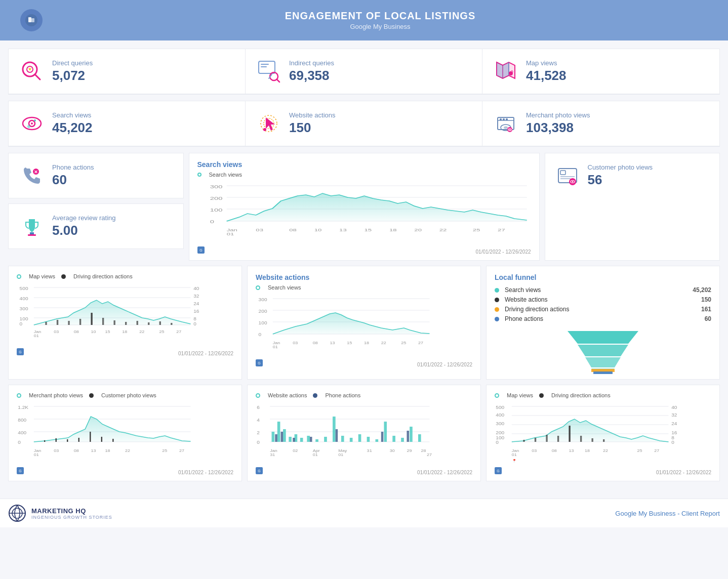 Image resolution: width=728 pixels, height=579 pixels. I want to click on svg-text: 8, so click(195, 319).